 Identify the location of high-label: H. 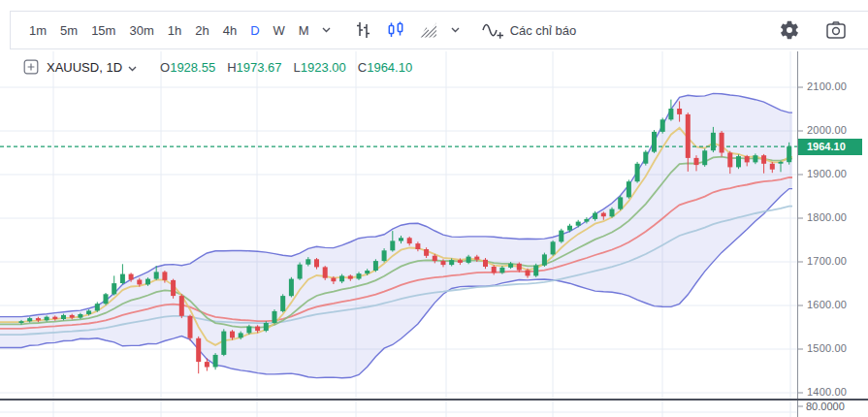
(231, 68).